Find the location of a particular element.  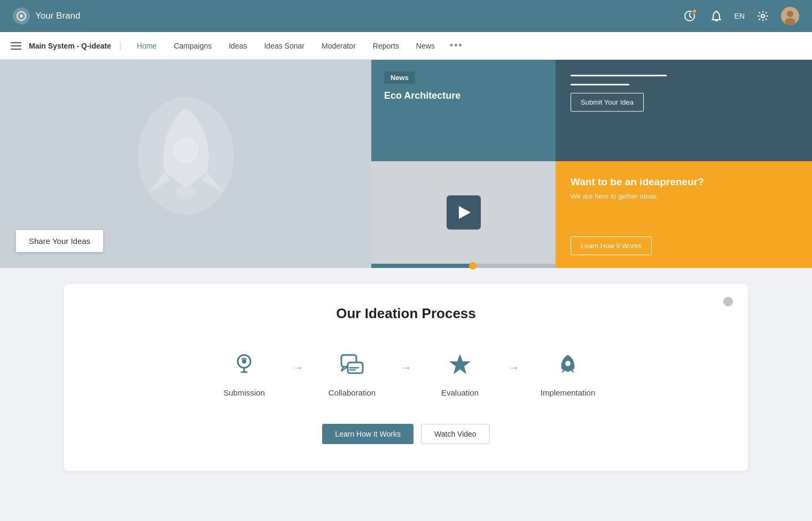

nav-home: Home is located at coordinates (146, 46).